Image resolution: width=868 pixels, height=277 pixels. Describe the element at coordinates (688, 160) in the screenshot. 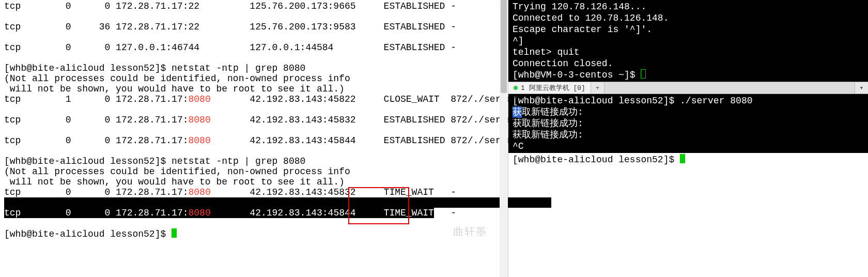

I see `shell-line: [whb@bite-alicloud lesson52]$` at that location.